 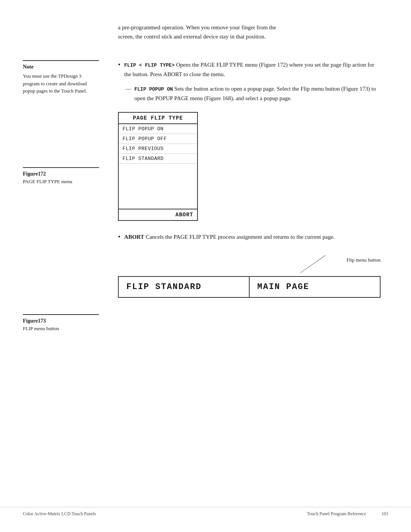 I want to click on figure173-label: Figure173 FLIP menu button, so click(x=61, y=323).